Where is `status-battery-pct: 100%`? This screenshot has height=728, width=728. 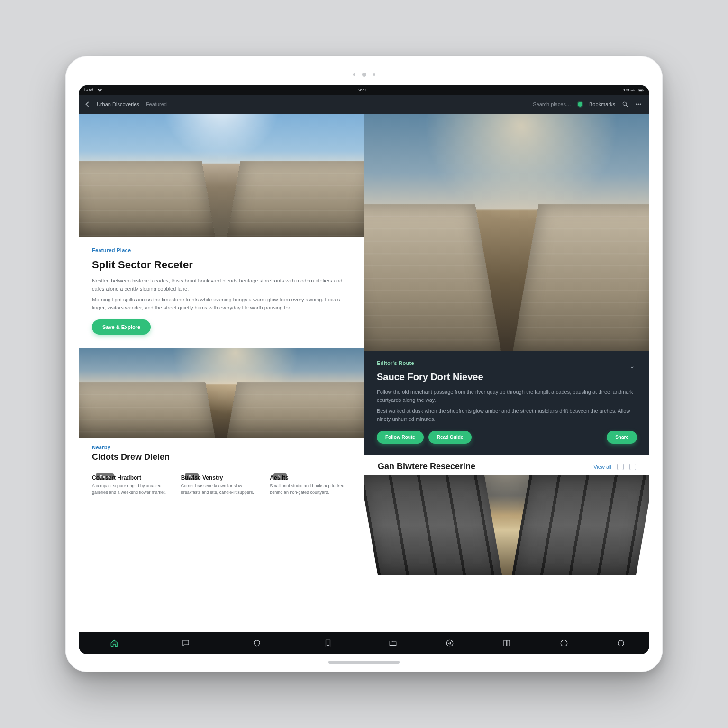
status-battery-pct: 100% is located at coordinates (629, 90).